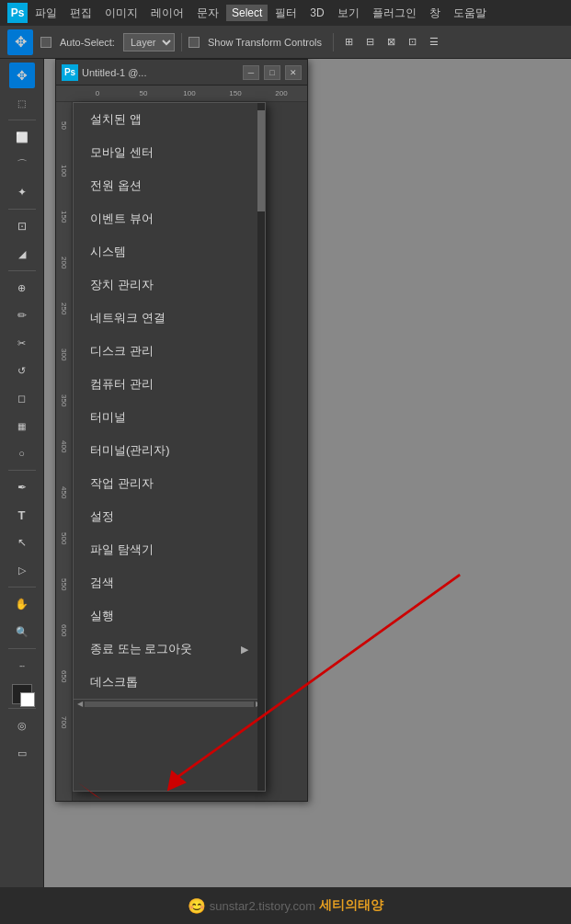  Describe the element at coordinates (22, 426) in the screenshot. I see `gradient-tool: ▦` at that location.